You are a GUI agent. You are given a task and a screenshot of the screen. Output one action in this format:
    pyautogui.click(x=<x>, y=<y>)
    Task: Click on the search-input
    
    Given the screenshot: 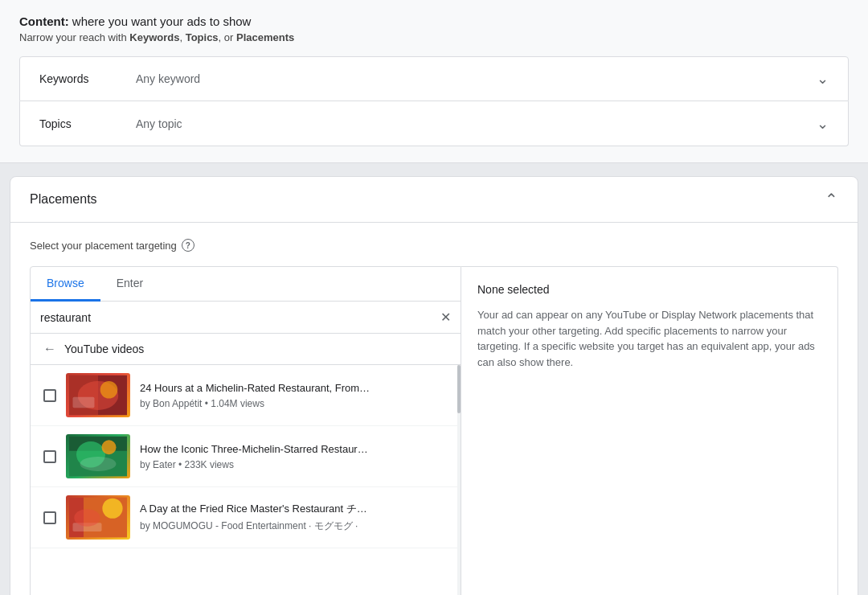 What is the action you would take?
    pyautogui.click(x=237, y=318)
    